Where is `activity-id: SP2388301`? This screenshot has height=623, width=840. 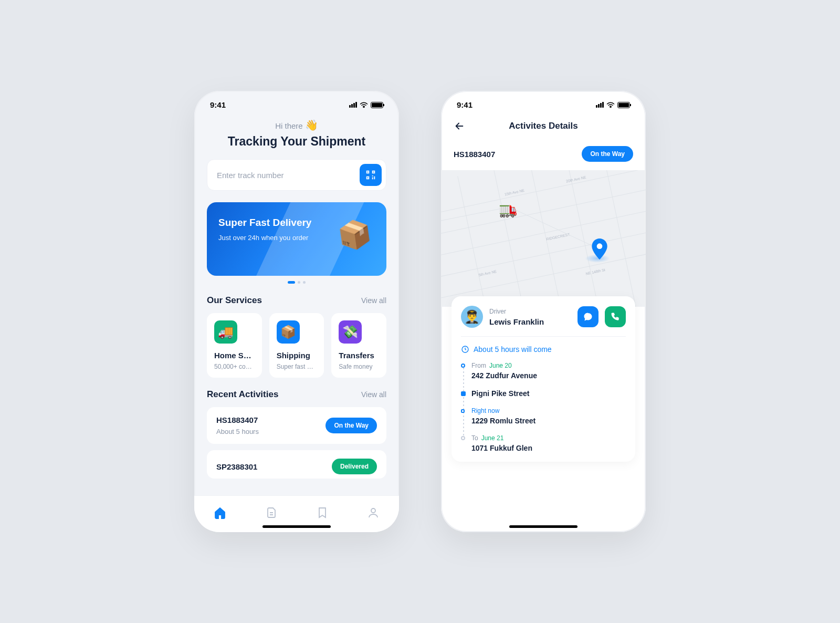 activity-id: SP2388301 is located at coordinates (237, 466).